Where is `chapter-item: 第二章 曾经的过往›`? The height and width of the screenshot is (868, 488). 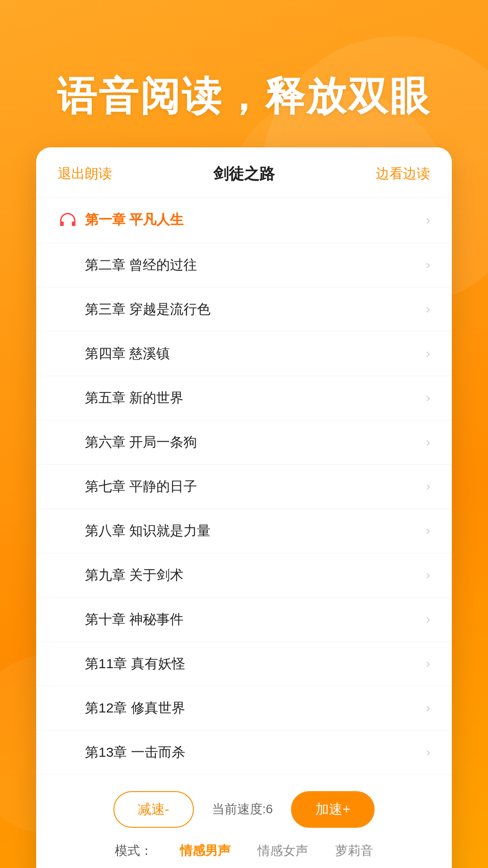
chapter-item: 第二章 曾经的过往› is located at coordinates (244, 265).